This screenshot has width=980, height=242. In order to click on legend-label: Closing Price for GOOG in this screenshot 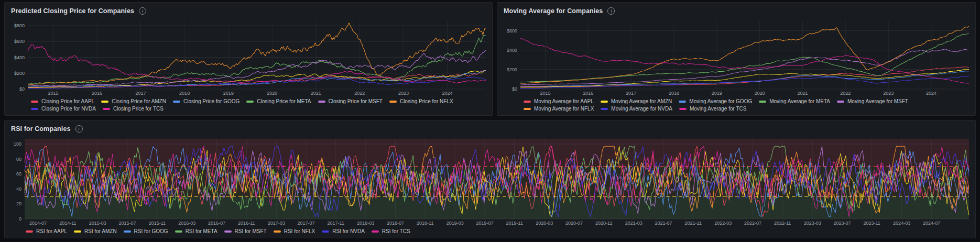, I will do `click(212, 102)`.